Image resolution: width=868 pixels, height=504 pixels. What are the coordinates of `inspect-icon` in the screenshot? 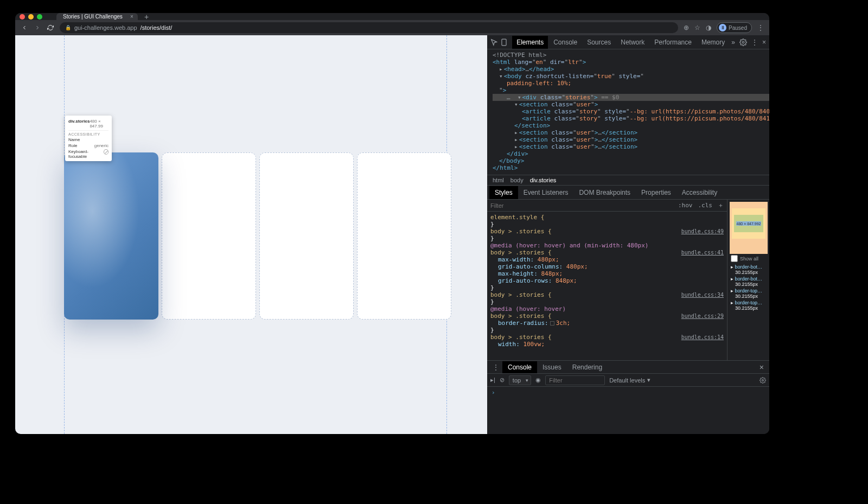 It's located at (494, 42).